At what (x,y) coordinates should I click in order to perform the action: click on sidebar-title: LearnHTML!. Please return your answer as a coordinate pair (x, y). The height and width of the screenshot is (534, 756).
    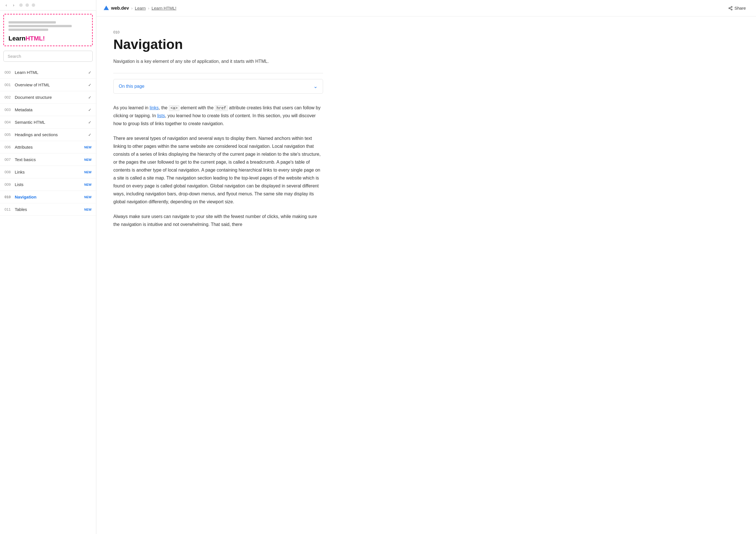
    Looking at the image, I should click on (48, 38).